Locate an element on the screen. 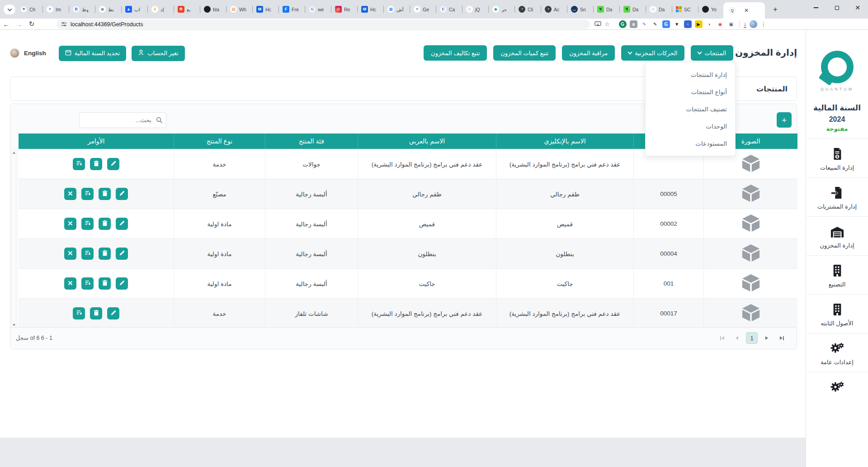 The width and height of the screenshot is (868, 467). browser-tab: ılإد is located at coordinates (160, 9).